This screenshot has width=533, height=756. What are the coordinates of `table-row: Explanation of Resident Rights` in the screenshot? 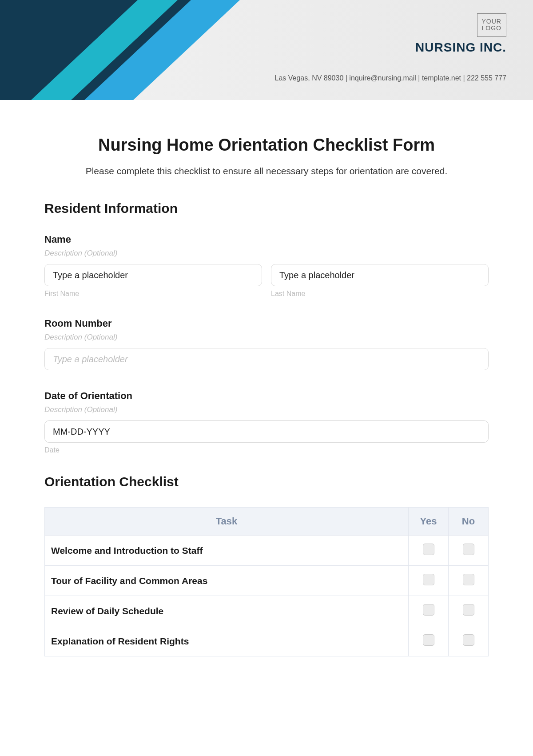 It's located at (266, 641).